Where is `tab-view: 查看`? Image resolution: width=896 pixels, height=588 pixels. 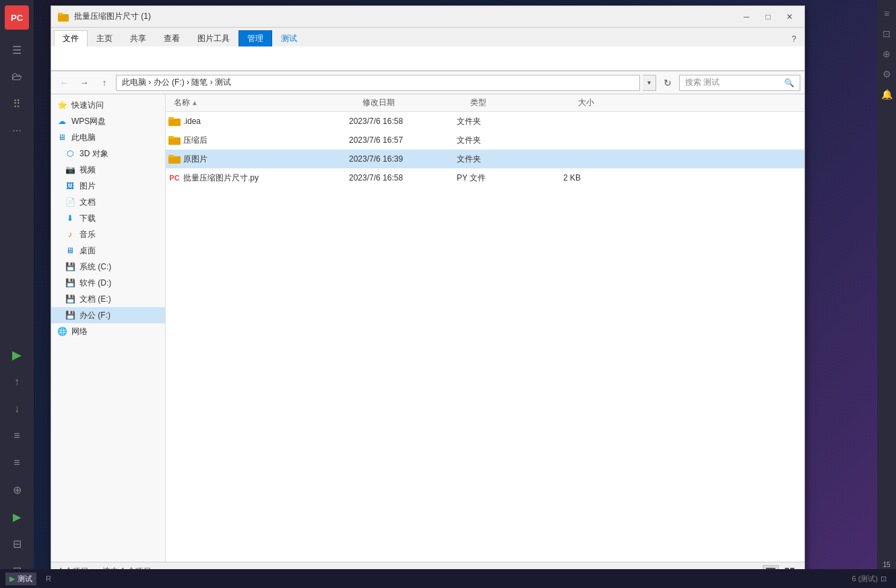
tab-view: 查看 is located at coordinates (172, 38).